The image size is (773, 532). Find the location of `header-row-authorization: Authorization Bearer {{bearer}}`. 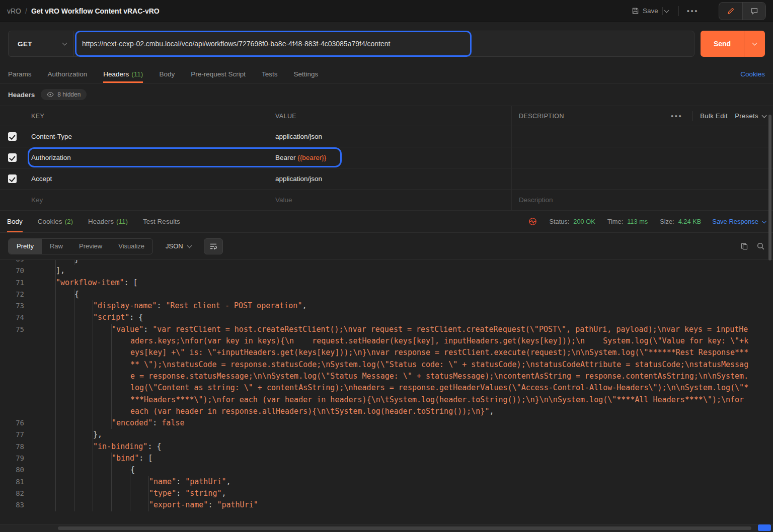

header-row-authorization: Authorization Bearer {{bearer}} is located at coordinates (386, 158).